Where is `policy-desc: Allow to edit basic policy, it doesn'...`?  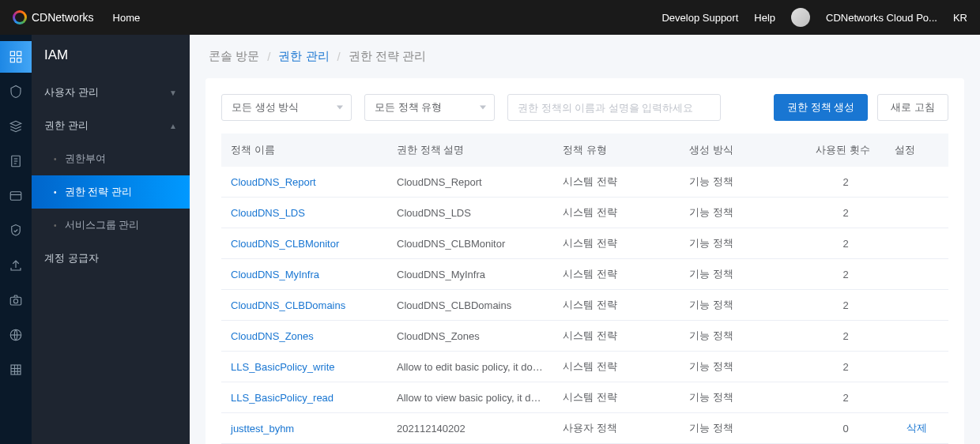 policy-desc: Allow to edit basic policy, it doesn'... is located at coordinates (470, 367).